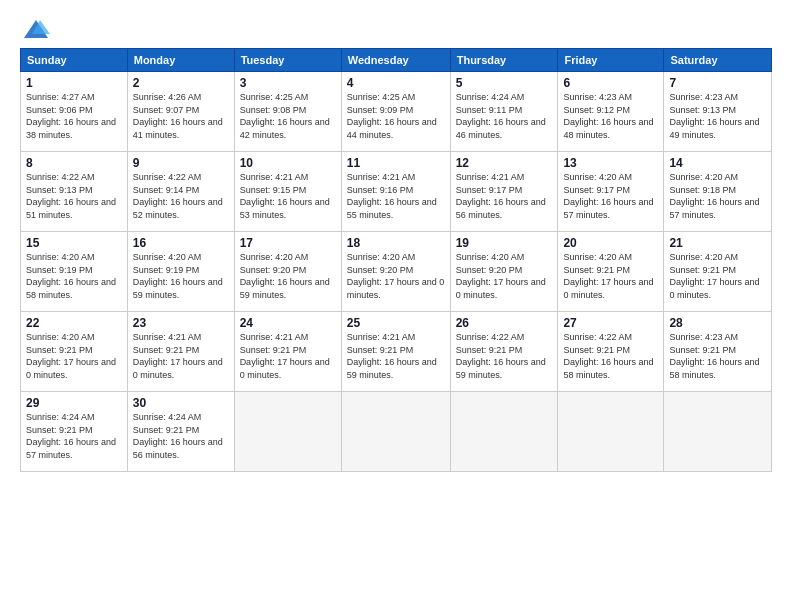  What do you see at coordinates (74, 403) in the screenshot?
I see `day-number: 29` at bounding box center [74, 403].